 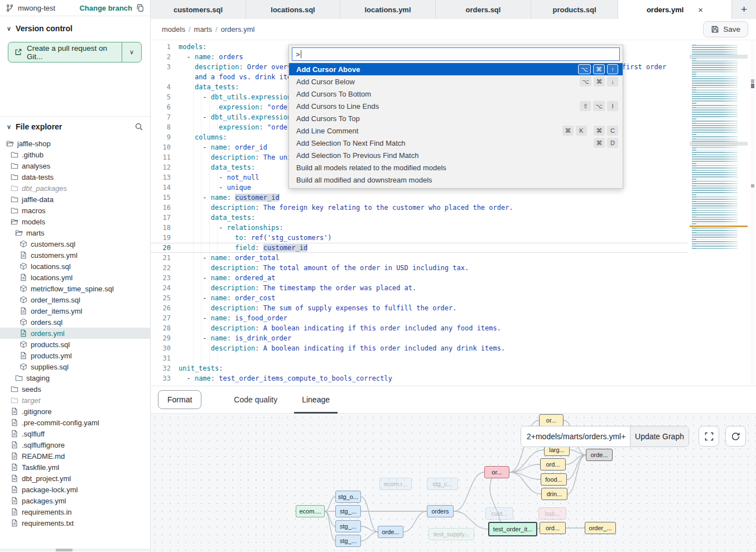 What do you see at coordinates (348, 497) in the screenshot?
I see `lineage-node: stg_o...` at bounding box center [348, 497].